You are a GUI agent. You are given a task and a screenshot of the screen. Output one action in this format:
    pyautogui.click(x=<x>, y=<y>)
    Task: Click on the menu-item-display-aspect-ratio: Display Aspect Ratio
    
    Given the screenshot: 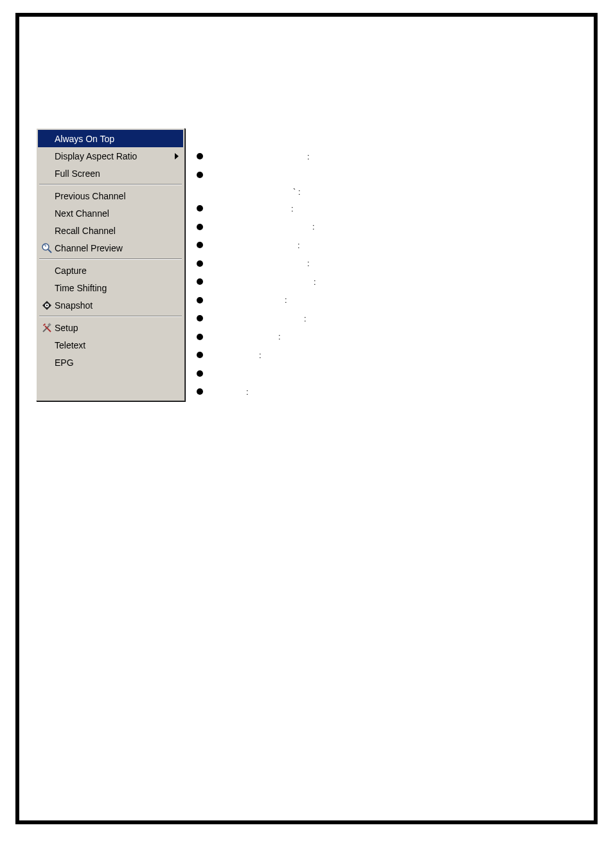 What is the action you would take?
    pyautogui.click(x=111, y=156)
    